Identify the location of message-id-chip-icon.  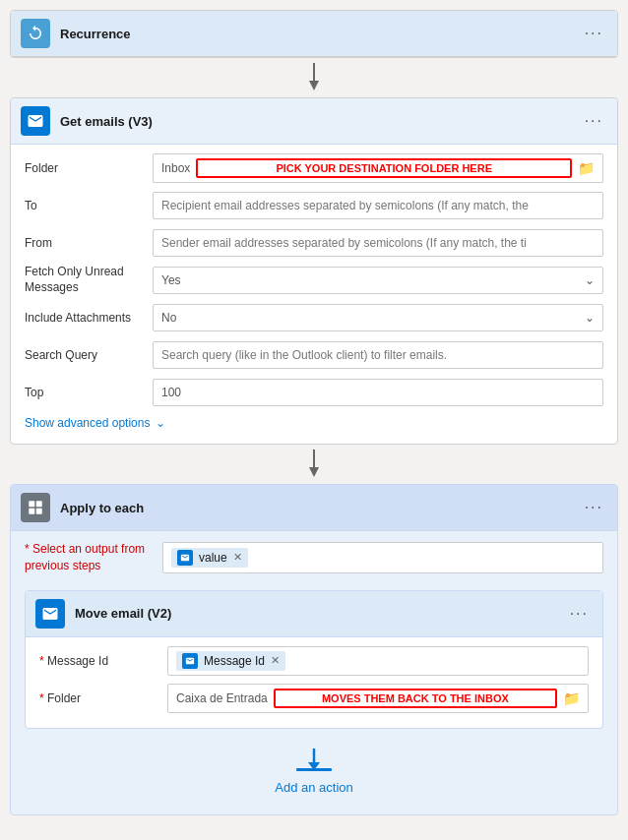
(190, 661).